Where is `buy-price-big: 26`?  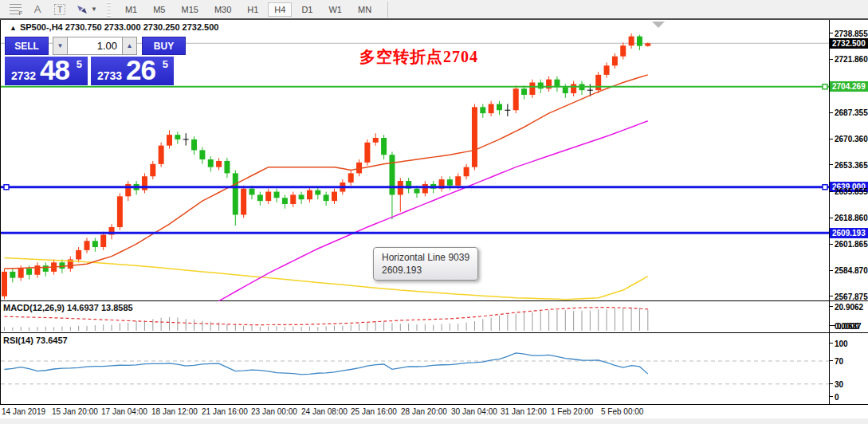 buy-price-big: 26 is located at coordinates (140, 70).